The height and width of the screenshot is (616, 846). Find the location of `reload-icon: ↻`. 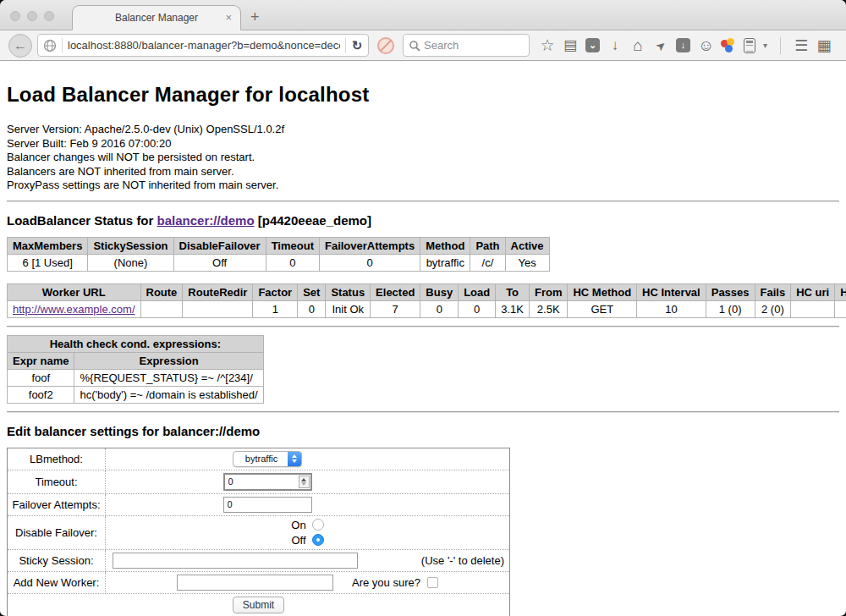

reload-icon: ↻ is located at coordinates (357, 46).